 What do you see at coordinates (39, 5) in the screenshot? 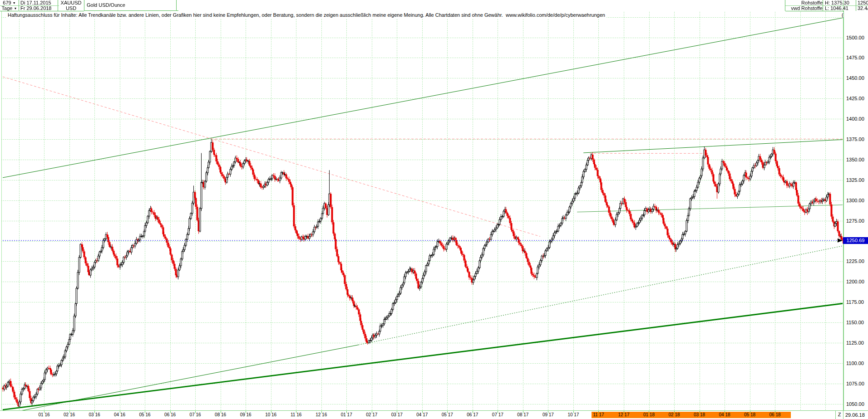
I see `date-range-cell: Di 17.11.2015 Fr 29.06.2018` at bounding box center [39, 5].